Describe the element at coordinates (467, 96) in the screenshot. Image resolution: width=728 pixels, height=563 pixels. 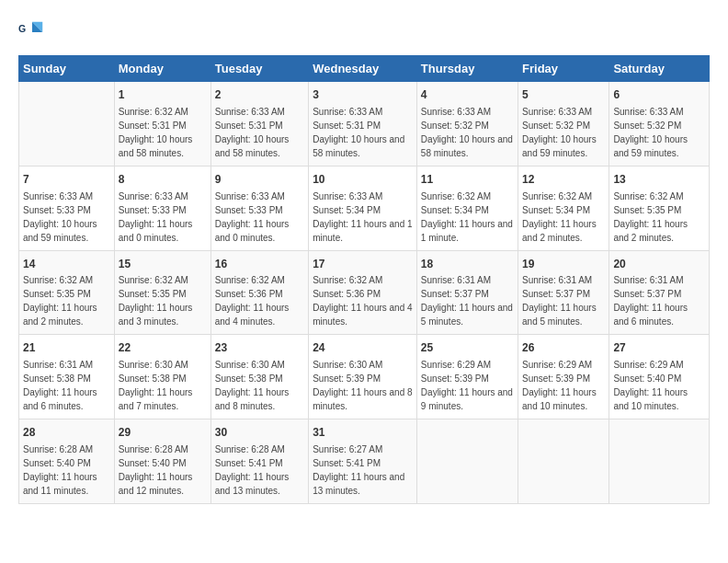
I see `day-number: 4` at that location.